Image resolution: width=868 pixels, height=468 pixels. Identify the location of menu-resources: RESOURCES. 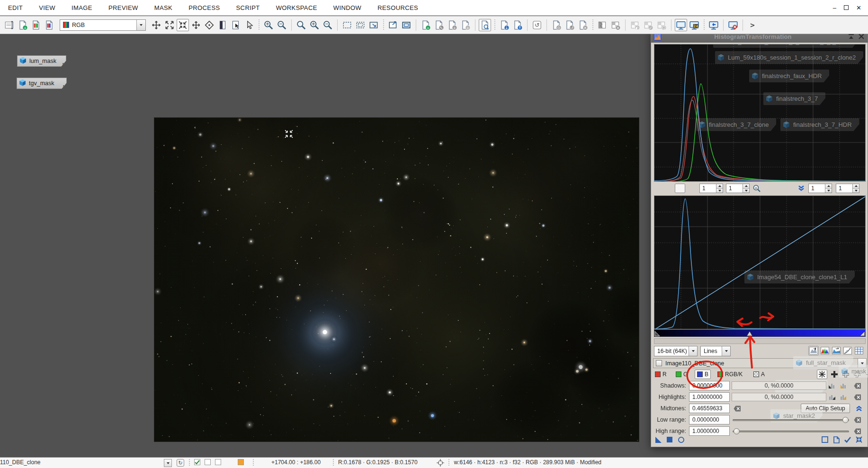
(398, 8).